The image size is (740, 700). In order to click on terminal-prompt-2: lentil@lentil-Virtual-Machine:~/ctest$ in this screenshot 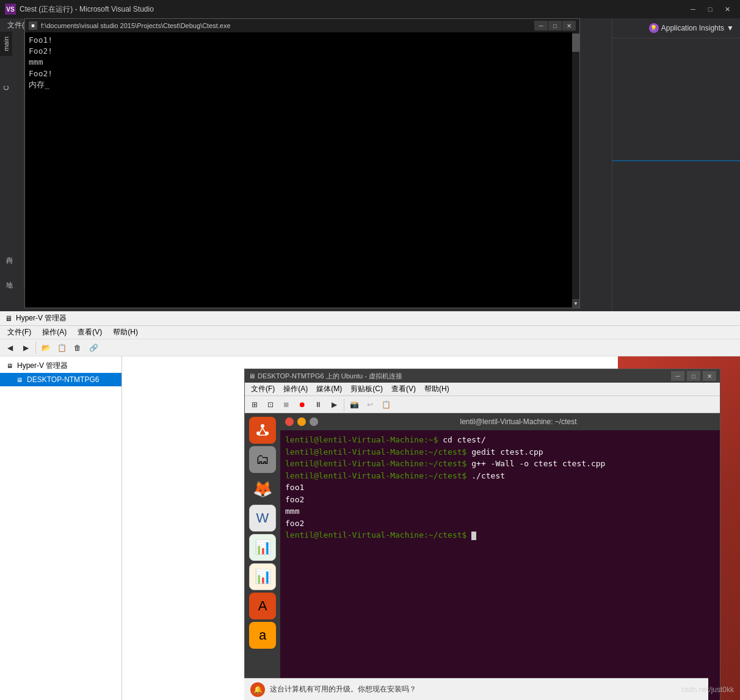, I will do `click(379, 452)`.